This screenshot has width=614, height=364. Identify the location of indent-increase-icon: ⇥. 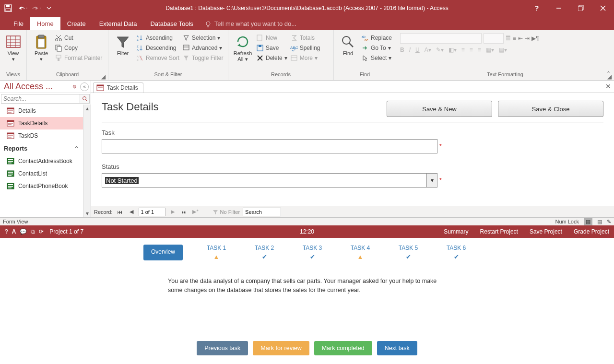
(527, 38).